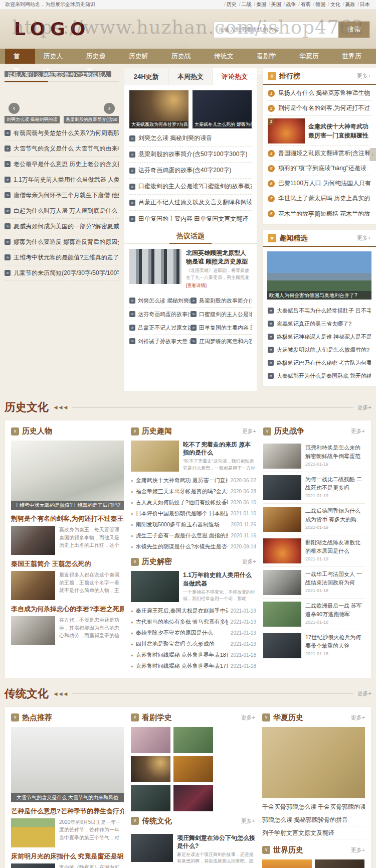 Image resolution: width=376 pixels, height=868 pixels. What do you see at coordinates (314, 763) in the screenshot?
I see `featured-image` at bounding box center [314, 763].